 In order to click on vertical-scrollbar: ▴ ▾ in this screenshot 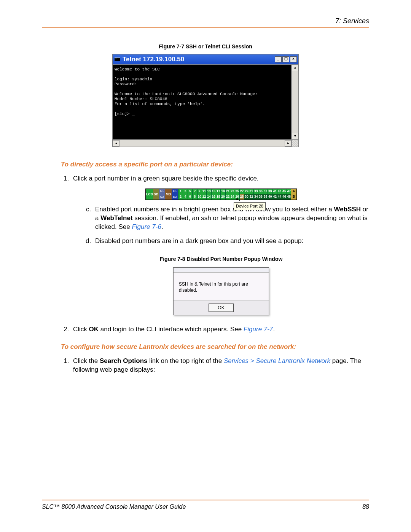, I will do `click(295, 102)`.